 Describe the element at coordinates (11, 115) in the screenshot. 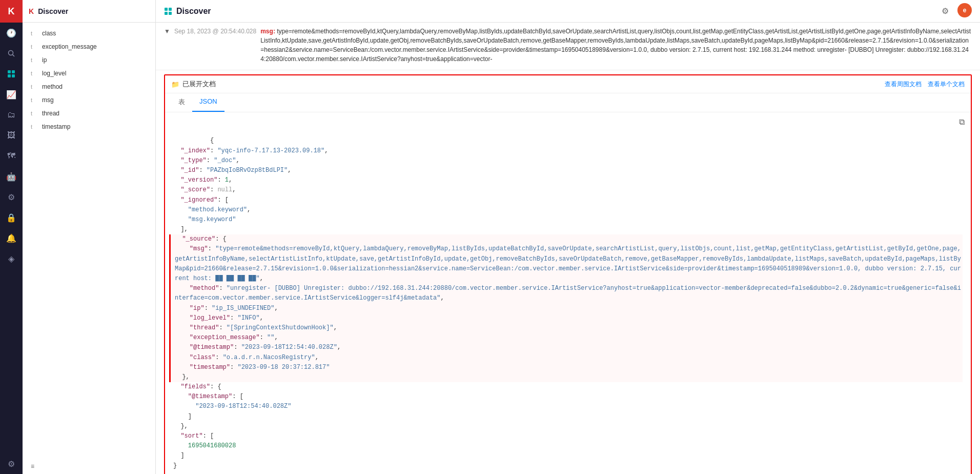

I see `nav-dashboard: 🗂` at that location.